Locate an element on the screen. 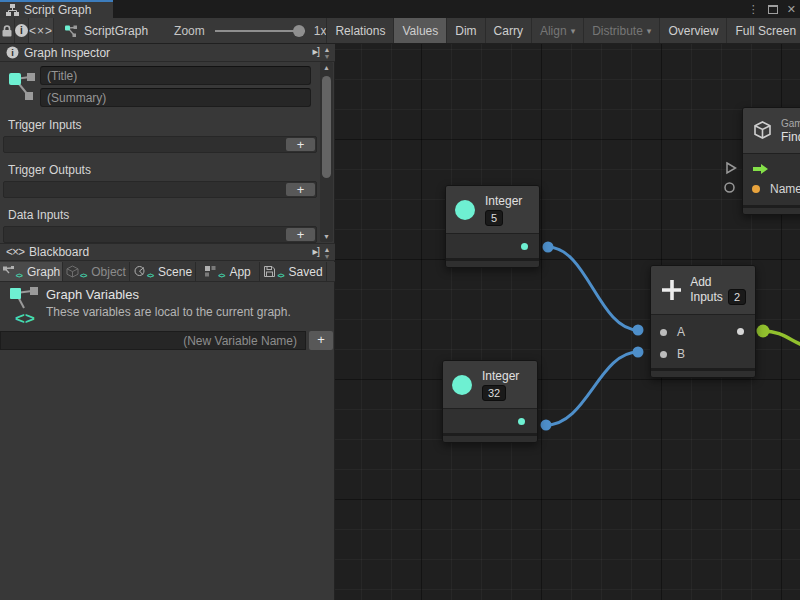 The width and height of the screenshot is (800, 600). toolbar-button-relations: Relations is located at coordinates (360, 30).